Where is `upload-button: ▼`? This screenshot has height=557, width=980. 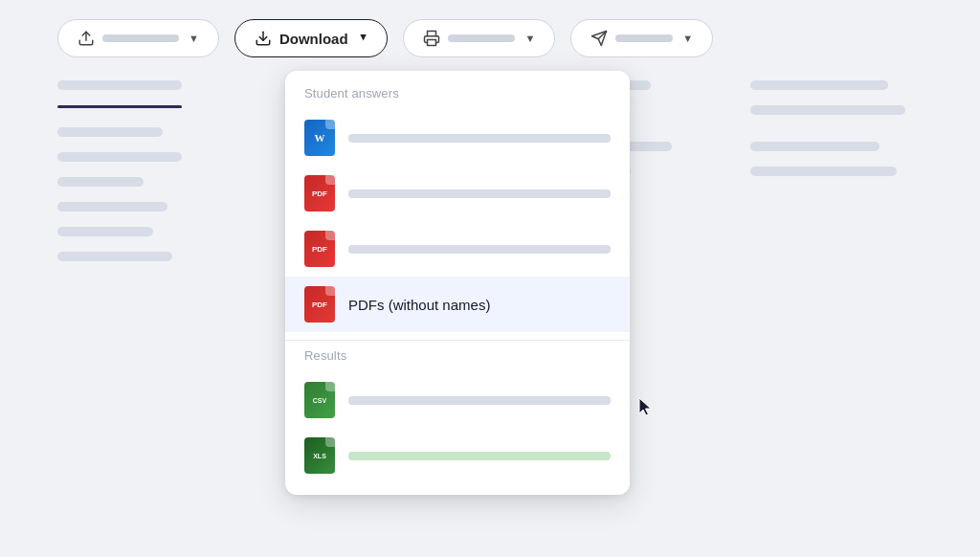
upload-button: ▼ is located at coordinates (138, 38).